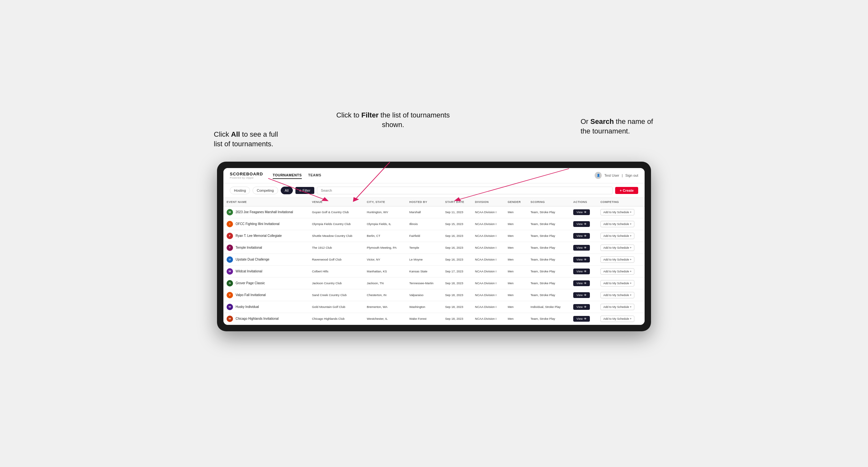 This screenshot has width=868, height=467. What do you see at coordinates (230, 212) in the screenshot?
I see `team-logo: M` at bounding box center [230, 212].